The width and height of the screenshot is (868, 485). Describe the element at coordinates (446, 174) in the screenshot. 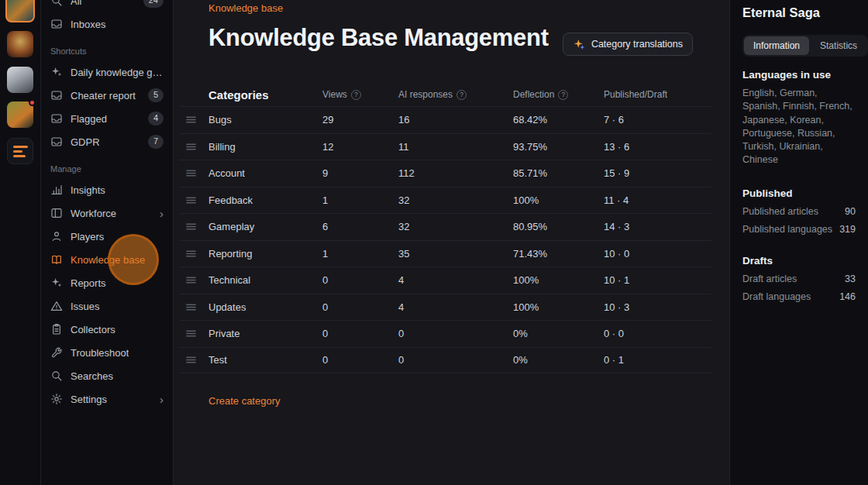

I see `table-row: Account 9 112 85.71% 15 · 9` at that location.